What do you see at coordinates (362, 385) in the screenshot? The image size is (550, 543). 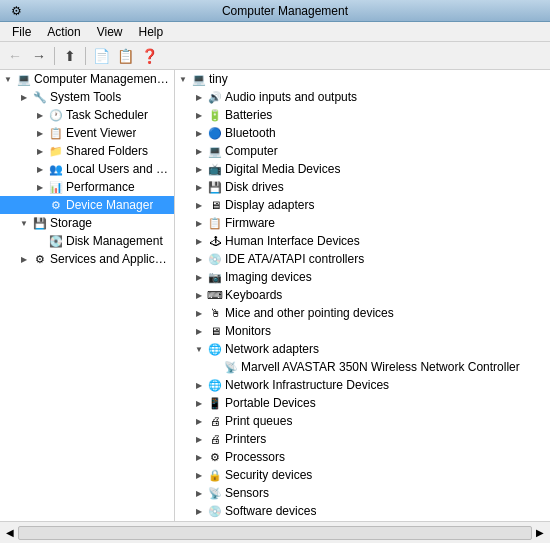 I see `right-tree-item-networkinfra: ▶🌐Network Infrastructure Devices` at bounding box center [362, 385].